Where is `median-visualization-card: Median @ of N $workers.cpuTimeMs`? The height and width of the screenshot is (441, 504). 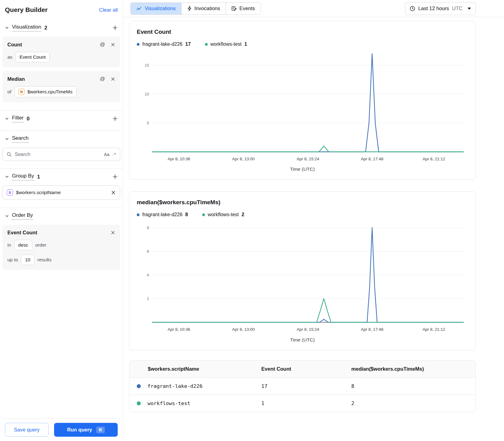
median-visualization-card: Median @ of N $workers.cpuTimeMs is located at coordinates (61, 87).